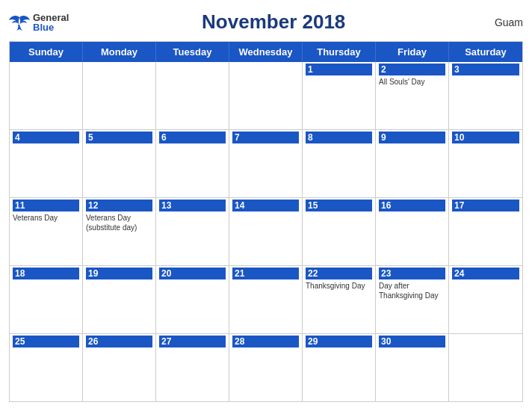  Describe the element at coordinates (120, 52) in the screenshot. I see `weekday-header-monday: Monday` at that location.